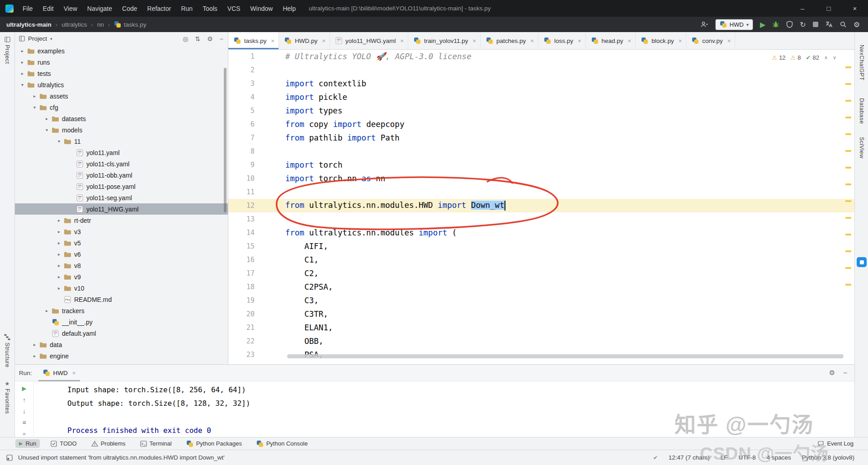 Image resolution: width=868 pixels, height=465 pixels. I want to click on line-number: 17, so click(241, 273).